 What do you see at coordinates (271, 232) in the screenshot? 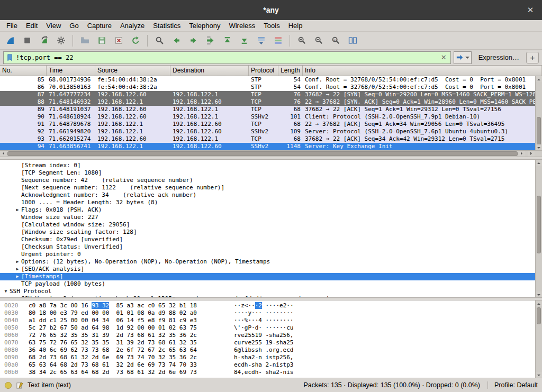
I see `detail-line: [Window size scaling factor: 128]` at bounding box center [271, 232].